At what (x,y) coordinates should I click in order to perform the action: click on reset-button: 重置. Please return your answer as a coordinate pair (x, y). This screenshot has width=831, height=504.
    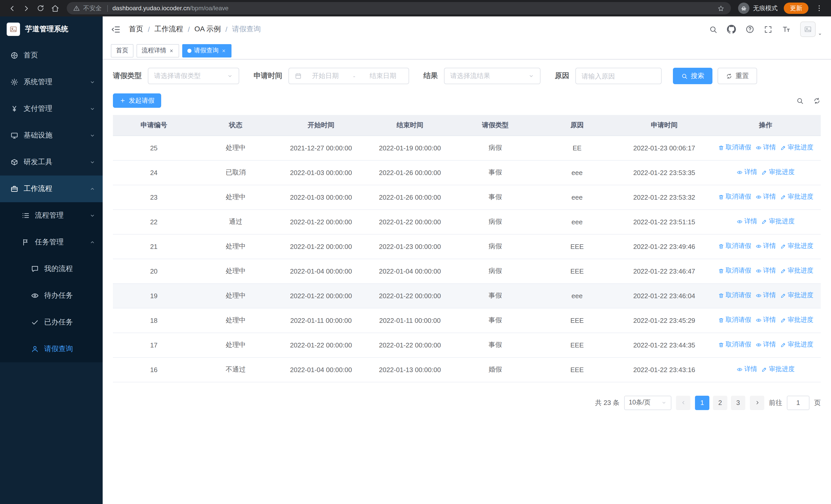
    Looking at the image, I should click on (737, 76).